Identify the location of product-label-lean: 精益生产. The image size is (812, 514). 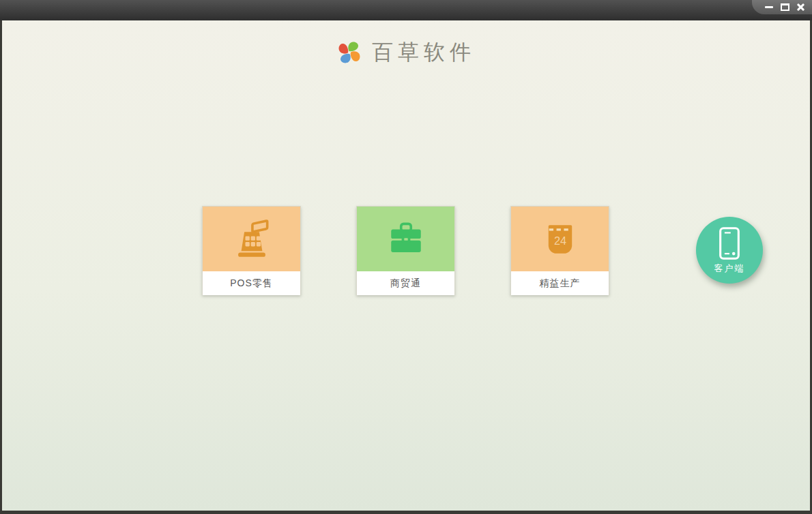
(560, 284).